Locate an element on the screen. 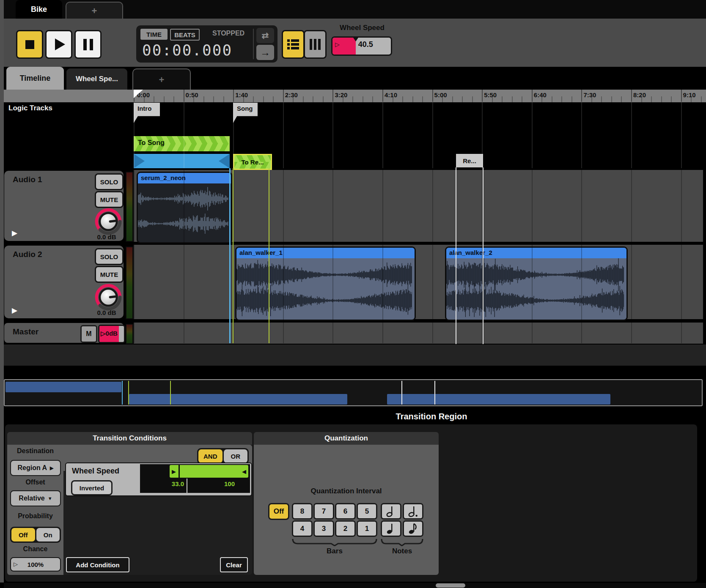 The image size is (706, 588). clear-button: Clear is located at coordinates (234, 565).